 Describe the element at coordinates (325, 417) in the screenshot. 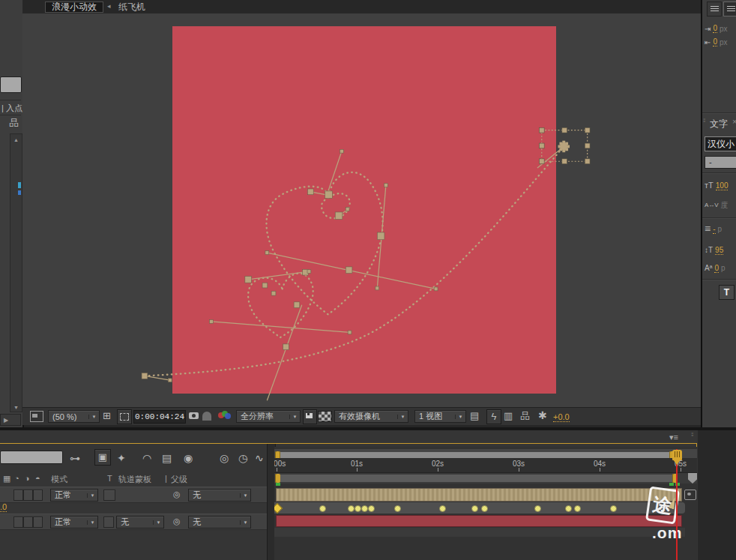

I see `transparency-grid-icon` at that location.